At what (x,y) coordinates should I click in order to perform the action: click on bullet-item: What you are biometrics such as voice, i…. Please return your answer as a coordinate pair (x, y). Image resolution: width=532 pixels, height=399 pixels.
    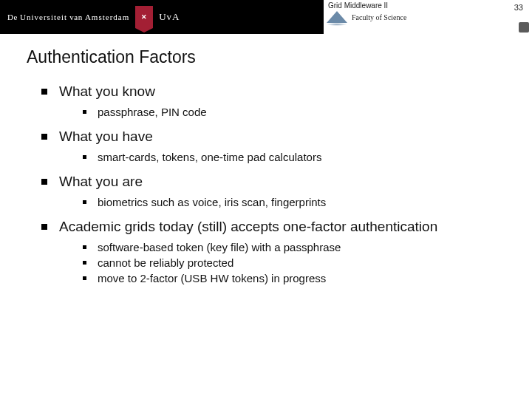
    Looking at the image, I should click on (273, 191).